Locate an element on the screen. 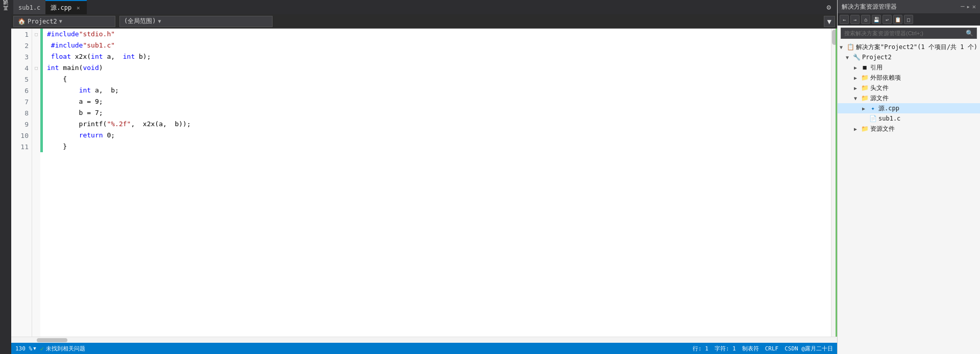 This screenshot has height=354, width=980. sidebar-debug: 调试 is located at coordinates (6, 9).